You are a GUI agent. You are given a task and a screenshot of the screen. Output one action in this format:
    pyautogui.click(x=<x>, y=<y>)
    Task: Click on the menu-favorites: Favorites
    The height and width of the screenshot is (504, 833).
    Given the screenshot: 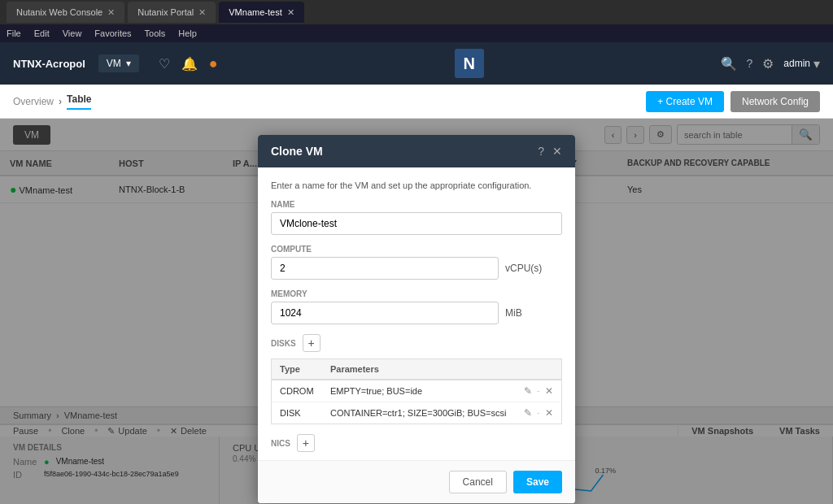 What is the action you would take?
    pyautogui.click(x=112, y=33)
    